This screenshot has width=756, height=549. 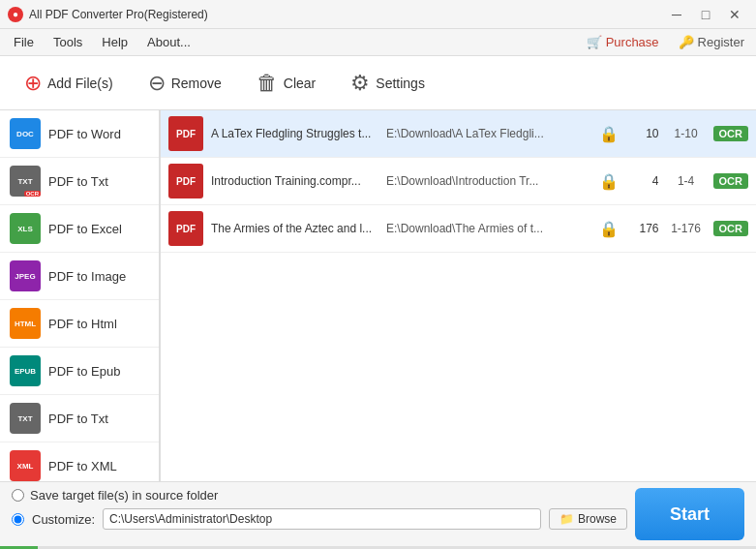 What do you see at coordinates (267, 83) in the screenshot?
I see `trash-icon: 🗑` at bounding box center [267, 83].